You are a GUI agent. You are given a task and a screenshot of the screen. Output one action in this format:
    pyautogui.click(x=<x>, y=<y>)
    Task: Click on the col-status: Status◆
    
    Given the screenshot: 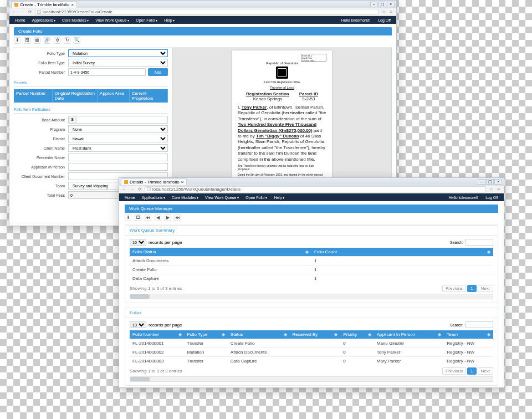 What is the action you would take?
    pyautogui.click(x=259, y=335)
    